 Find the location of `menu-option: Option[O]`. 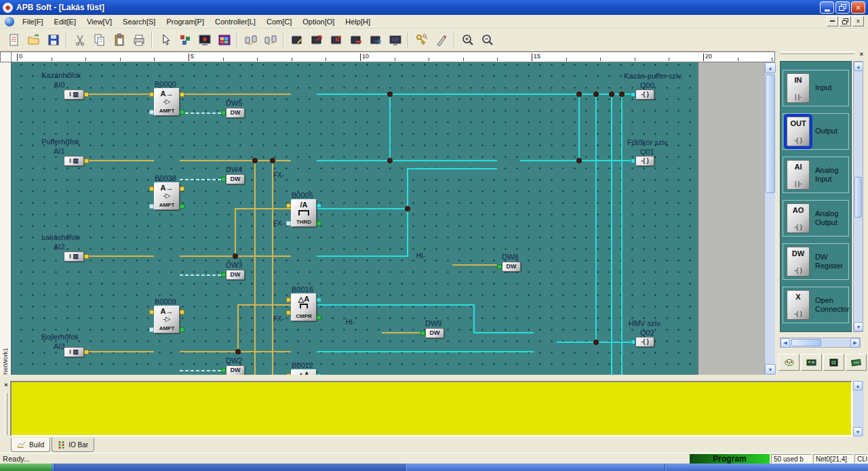

menu-option: Option[O] is located at coordinates (319, 22).